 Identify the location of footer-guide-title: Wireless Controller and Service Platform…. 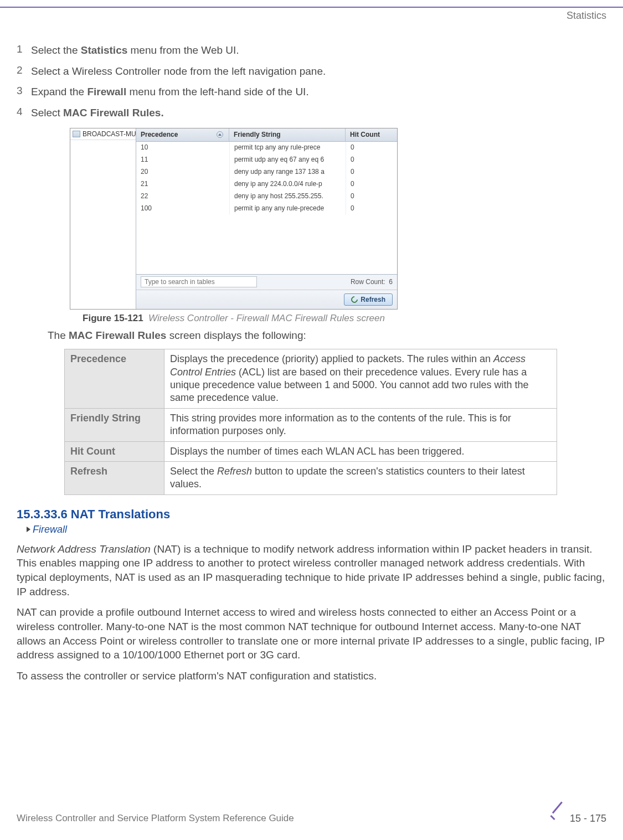
(155, 818).